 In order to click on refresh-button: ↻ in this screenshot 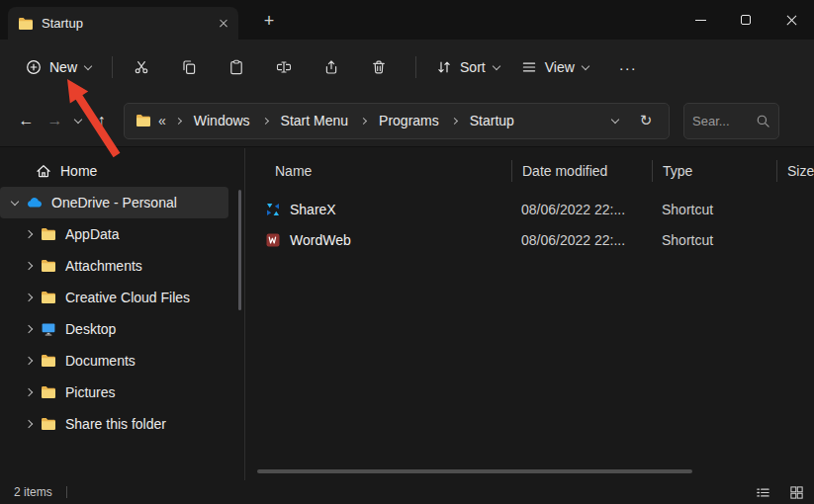, I will do `click(646, 121)`.